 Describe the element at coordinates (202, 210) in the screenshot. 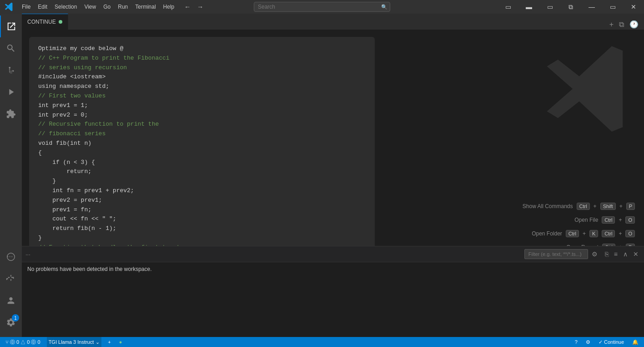

I see `code-line-18: prev1 = fn;` at that location.